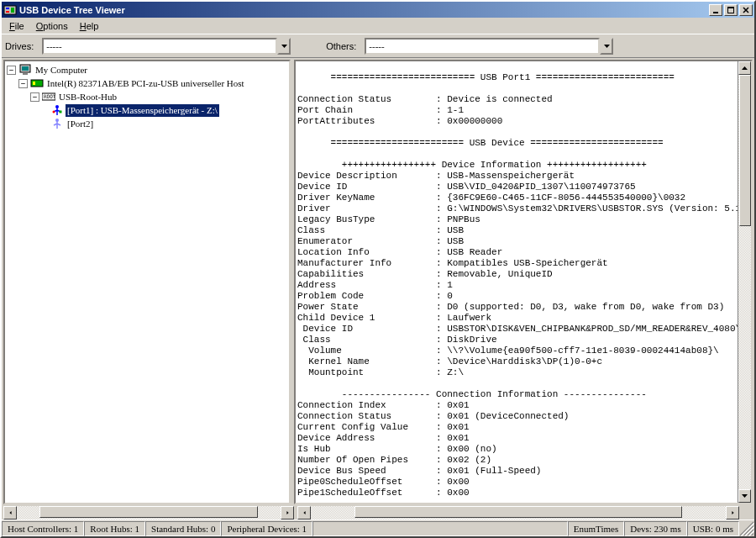 The width and height of the screenshot is (756, 538). Describe the element at coordinates (744, 496) in the screenshot. I see `scroll-down-button` at that location.